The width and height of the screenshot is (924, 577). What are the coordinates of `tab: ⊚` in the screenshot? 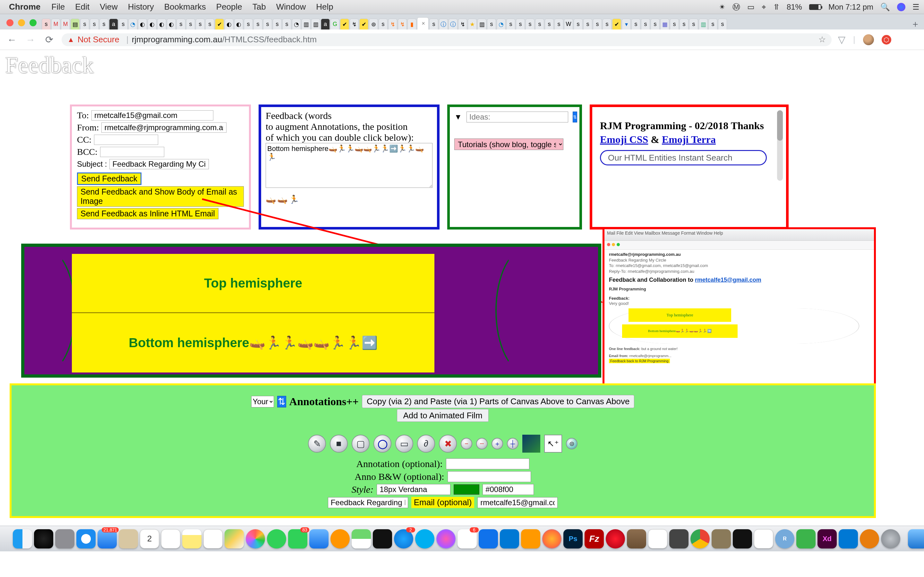 It's located at (373, 24).